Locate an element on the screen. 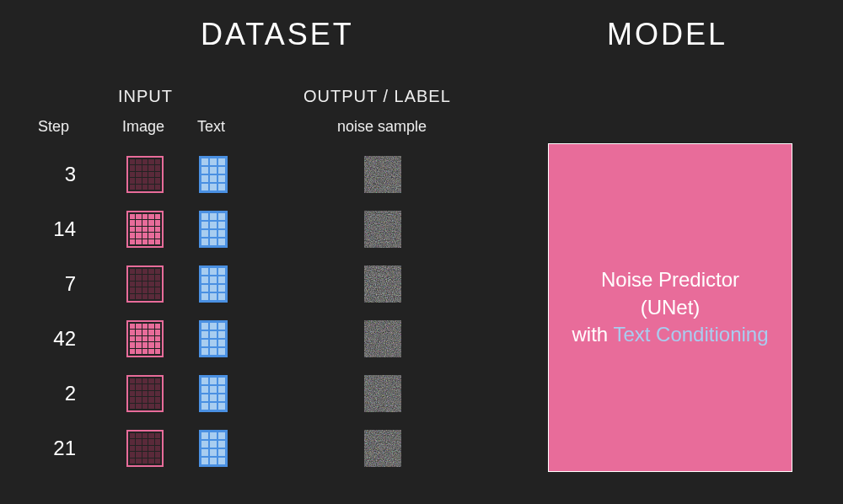 Image resolution: width=843 pixels, height=504 pixels. step-label: 2 is located at coordinates (59, 394).